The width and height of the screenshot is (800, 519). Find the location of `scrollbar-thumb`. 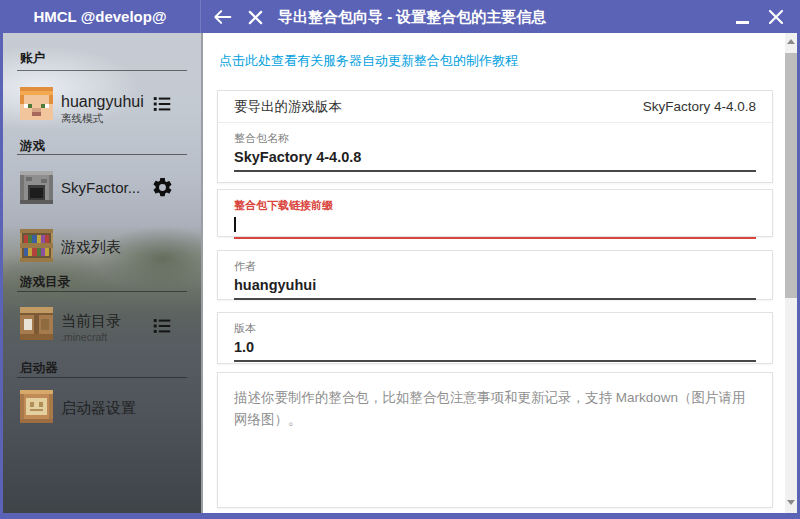

scrollbar-thumb is located at coordinates (791, 176).